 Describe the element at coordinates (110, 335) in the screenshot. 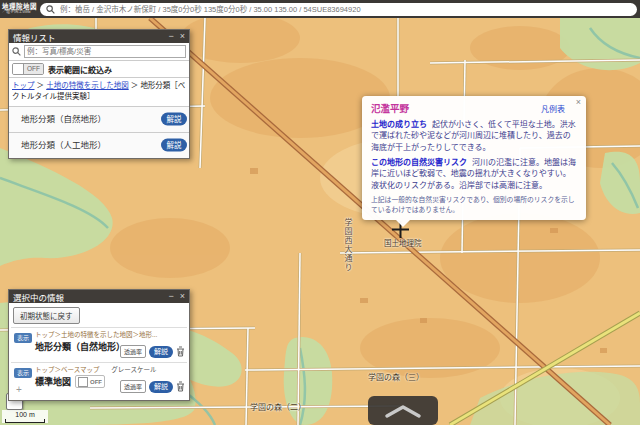

I see `layer-path: トップ＞土地の特徴を示した地図＞地形...` at that location.